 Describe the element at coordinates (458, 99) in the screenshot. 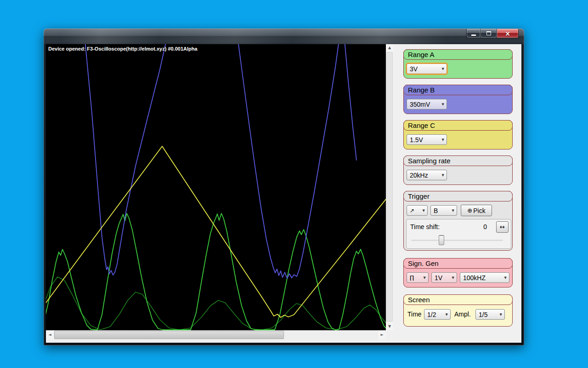

I see `range-b-group: Range B 350mV ▼` at that location.